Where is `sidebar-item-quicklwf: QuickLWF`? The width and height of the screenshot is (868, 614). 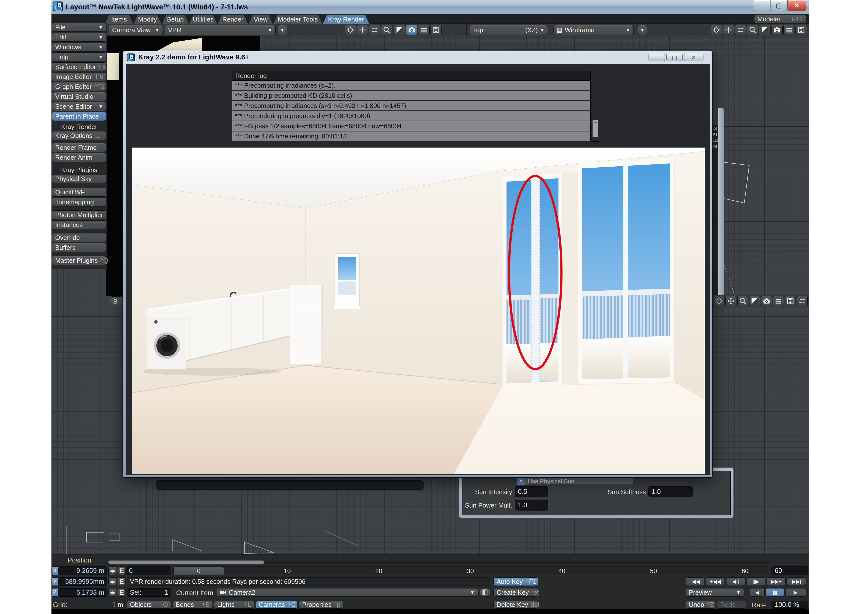 sidebar-item-quicklwf: QuickLWF is located at coordinates (79, 192).